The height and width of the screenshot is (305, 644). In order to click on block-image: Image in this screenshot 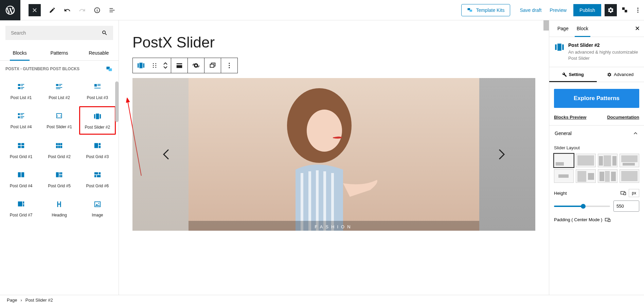, I will do `click(97, 208)`.